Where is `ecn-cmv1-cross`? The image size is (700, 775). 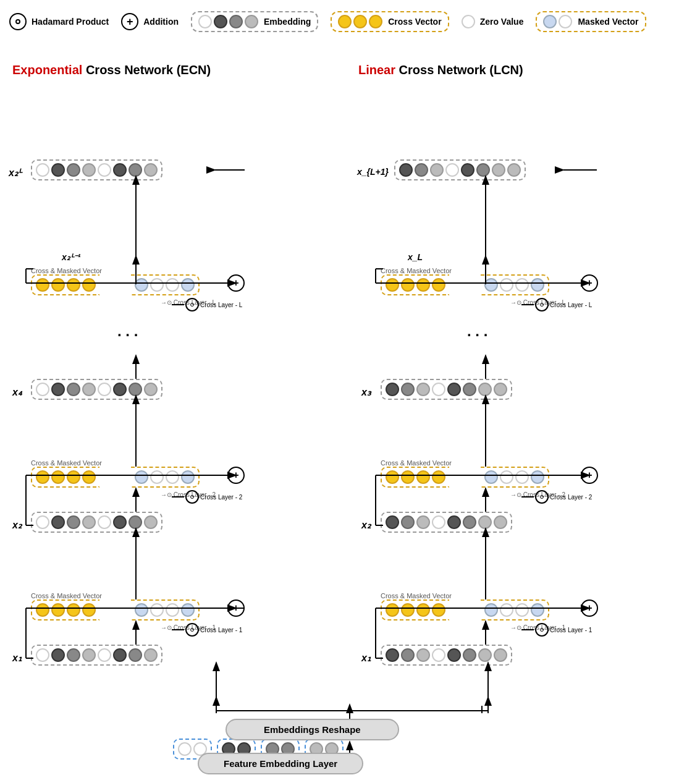 ecn-cmv1-cross is located at coordinates (65, 610).